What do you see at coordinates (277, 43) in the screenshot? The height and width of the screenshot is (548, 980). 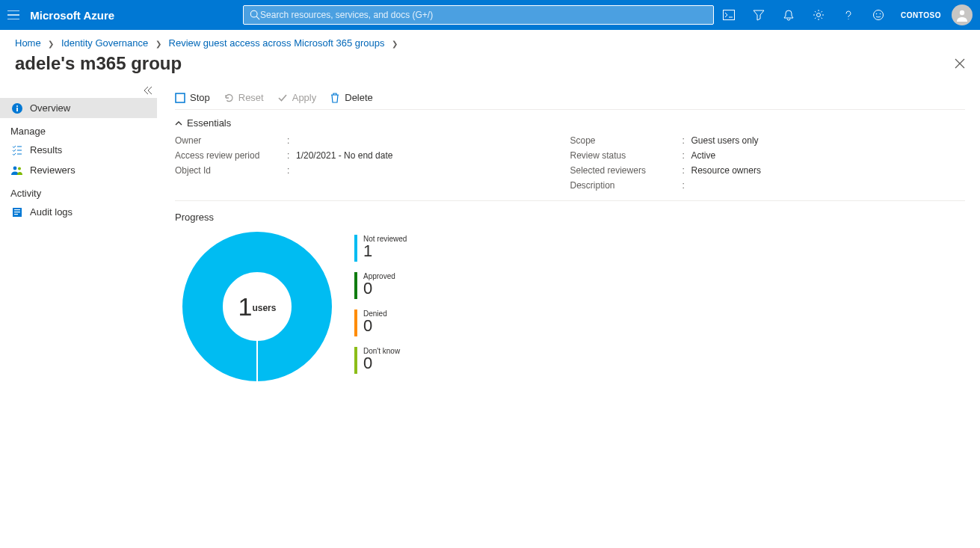 I see `breadcrumb-review-guest-access: Review guest access across Microsoft 365…` at bounding box center [277, 43].